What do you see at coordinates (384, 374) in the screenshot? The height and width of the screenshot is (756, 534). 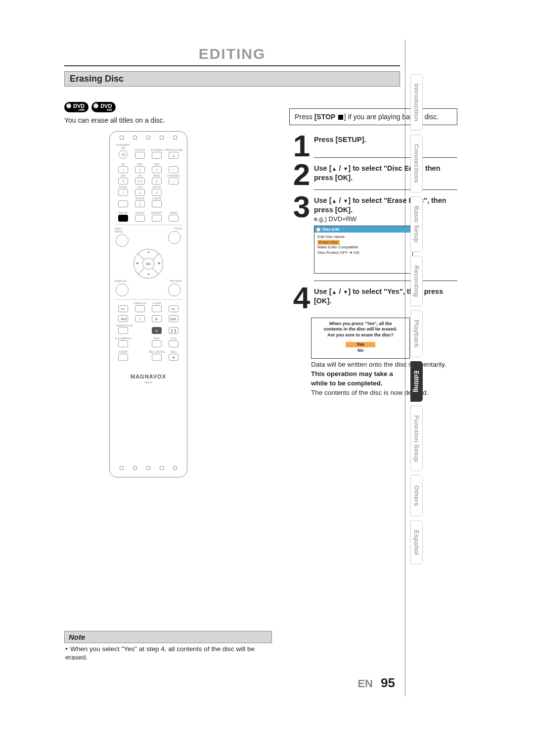 I see `warn-line-1: This operation may take a` at bounding box center [384, 374].